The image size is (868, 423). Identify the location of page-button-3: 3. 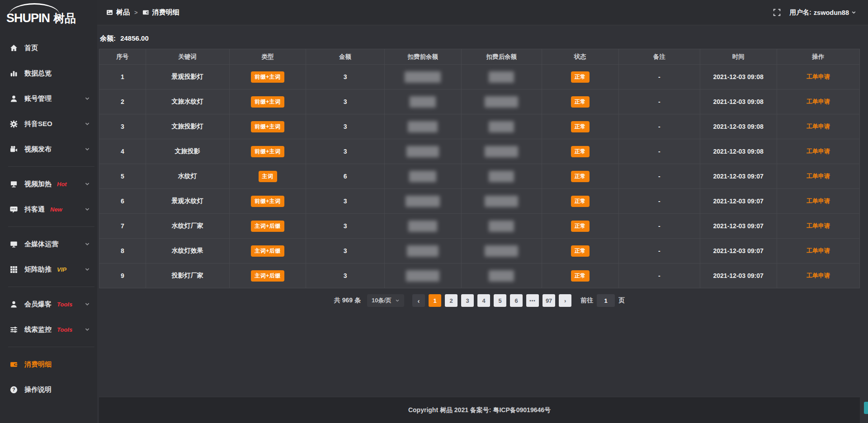
(467, 301).